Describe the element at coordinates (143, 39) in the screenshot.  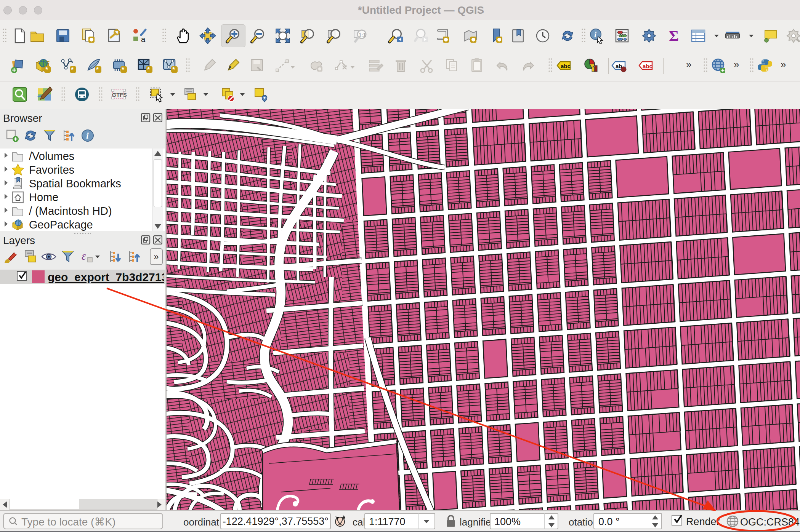
I see `svg-text: a` at that location.